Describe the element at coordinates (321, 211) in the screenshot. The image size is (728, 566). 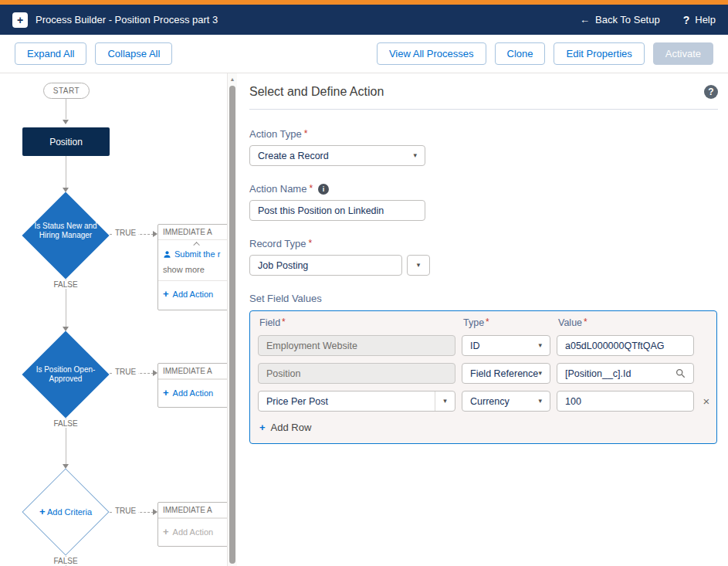
I see `action-name-value: Post this Position on Linkedin` at that location.